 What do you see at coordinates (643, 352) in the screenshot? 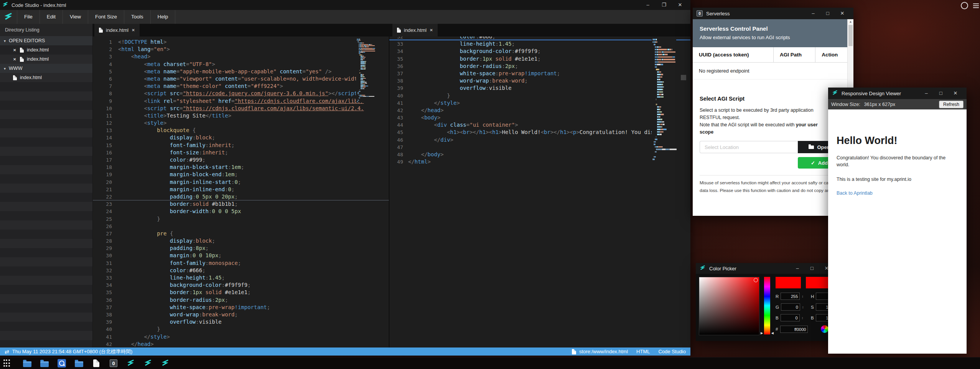
I see `status-language: HTML` at bounding box center [643, 352].